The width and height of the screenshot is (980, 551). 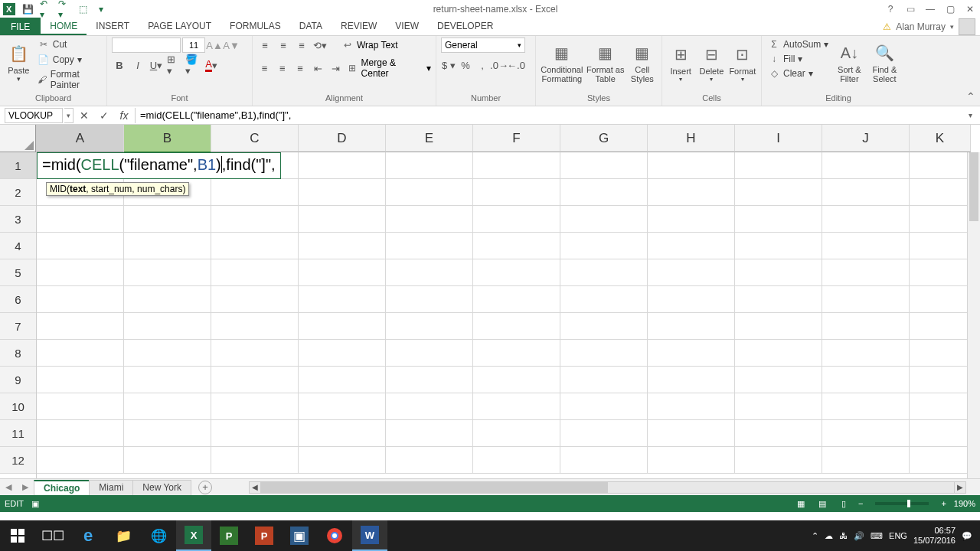 I want to click on camtasia-icon: ▣, so click(x=299, y=536).